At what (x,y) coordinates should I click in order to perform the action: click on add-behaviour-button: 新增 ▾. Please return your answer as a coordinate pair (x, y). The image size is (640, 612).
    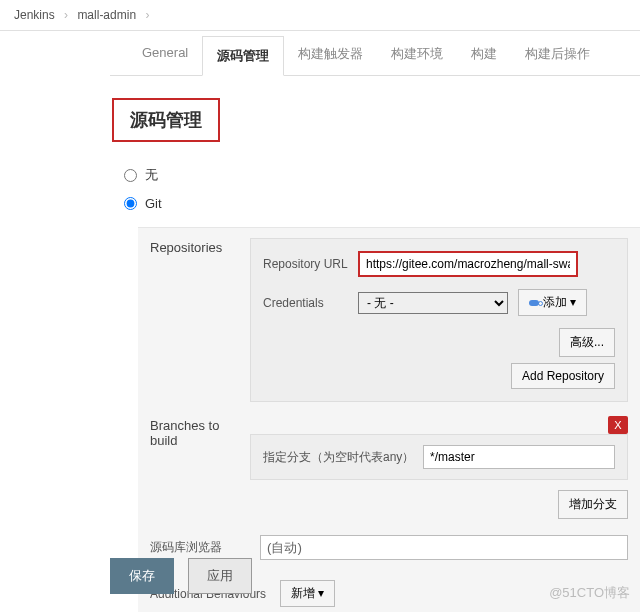
    Looking at the image, I should click on (308, 594).